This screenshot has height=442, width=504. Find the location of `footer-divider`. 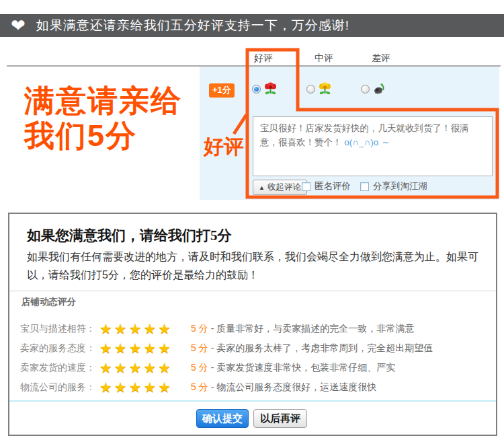

footer-divider is located at coordinates (253, 401).